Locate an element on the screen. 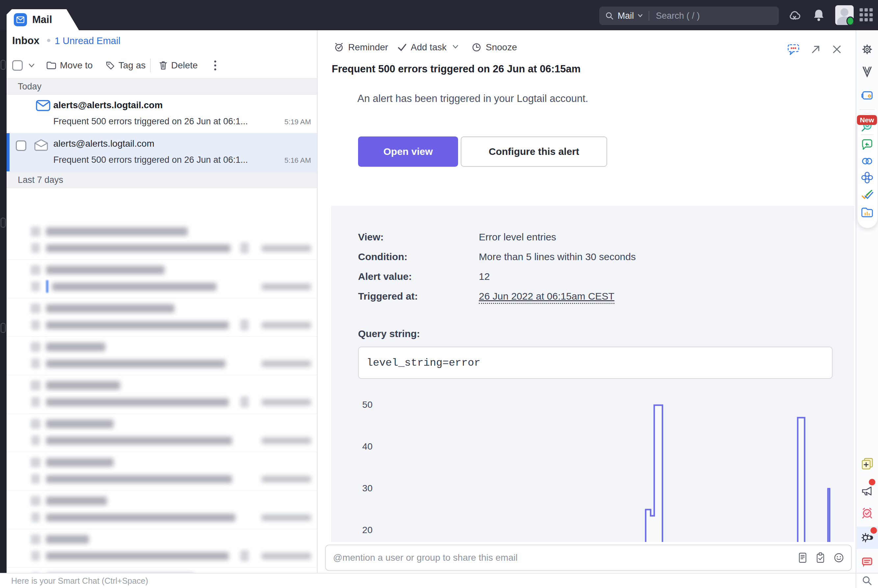 The image size is (878, 588). note-template-icon is located at coordinates (803, 558).